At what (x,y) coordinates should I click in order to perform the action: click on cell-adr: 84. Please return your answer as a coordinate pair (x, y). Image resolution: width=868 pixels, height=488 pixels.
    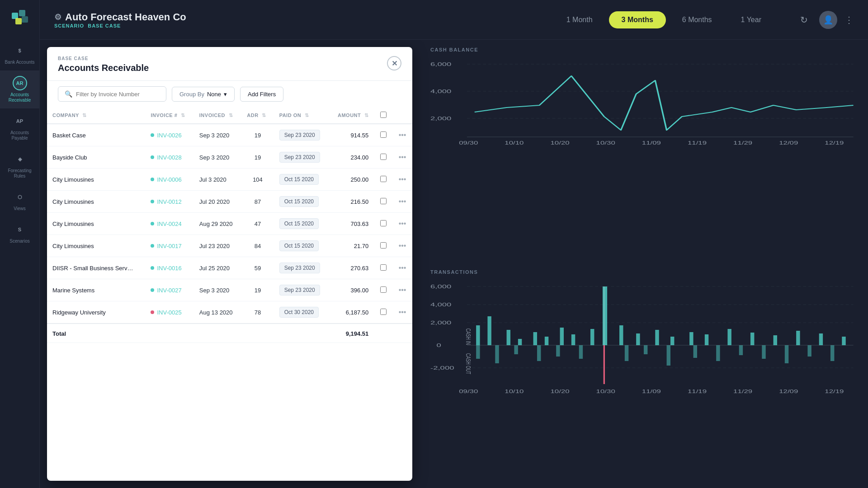
    Looking at the image, I should click on (258, 246).